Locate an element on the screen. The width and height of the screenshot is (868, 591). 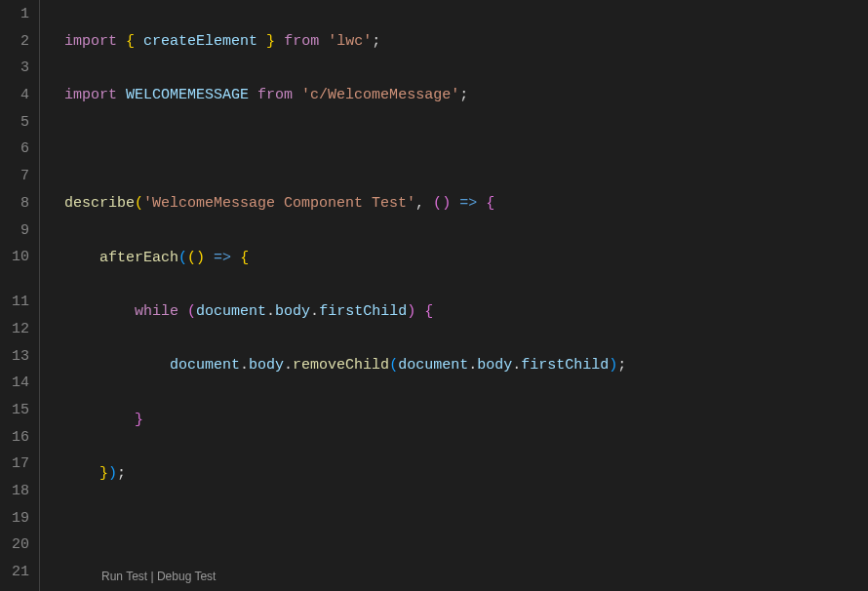
string: 'WelcomeMessage Component Test' is located at coordinates (279, 203).